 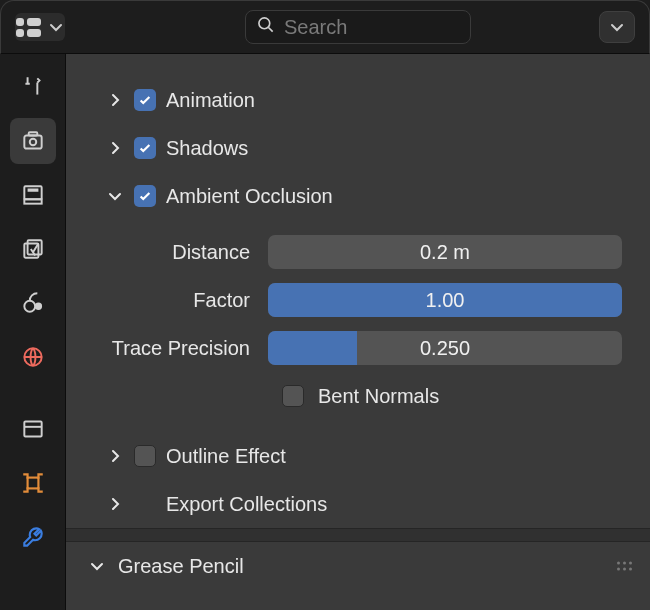 I want to click on search-input, so click(x=410, y=28).